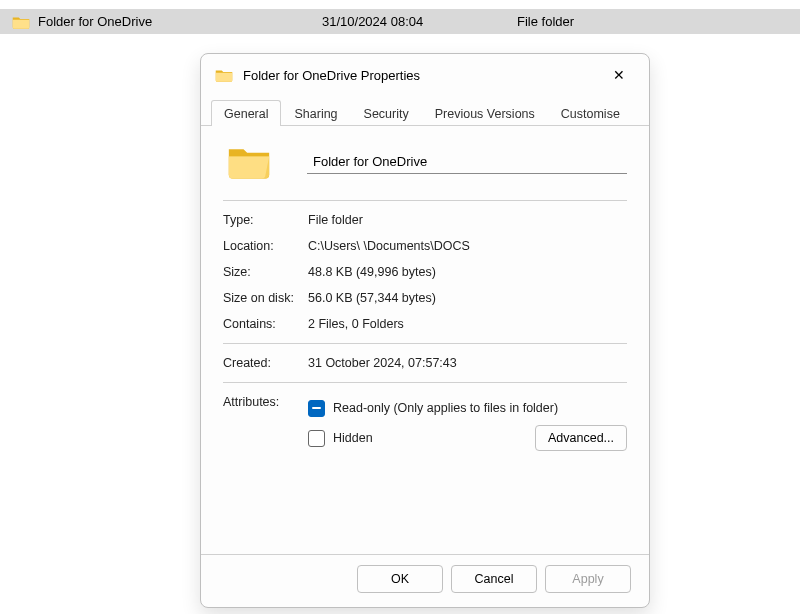 The image size is (800, 614). I want to click on hidden-checkbox, so click(316, 438).